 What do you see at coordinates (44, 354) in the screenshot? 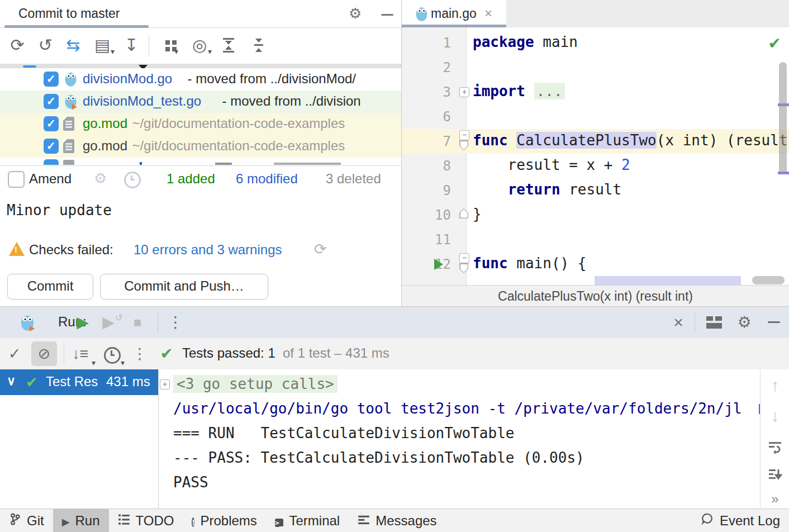
I see `hide-passed-icon: ⊘` at bounding box center [44, 354].